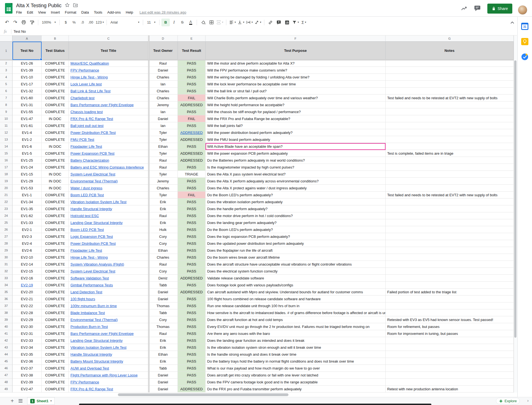 This screenshot has height=405, width=532. I want to click on cell-E35: ADDRESSED, so click(192, 292).